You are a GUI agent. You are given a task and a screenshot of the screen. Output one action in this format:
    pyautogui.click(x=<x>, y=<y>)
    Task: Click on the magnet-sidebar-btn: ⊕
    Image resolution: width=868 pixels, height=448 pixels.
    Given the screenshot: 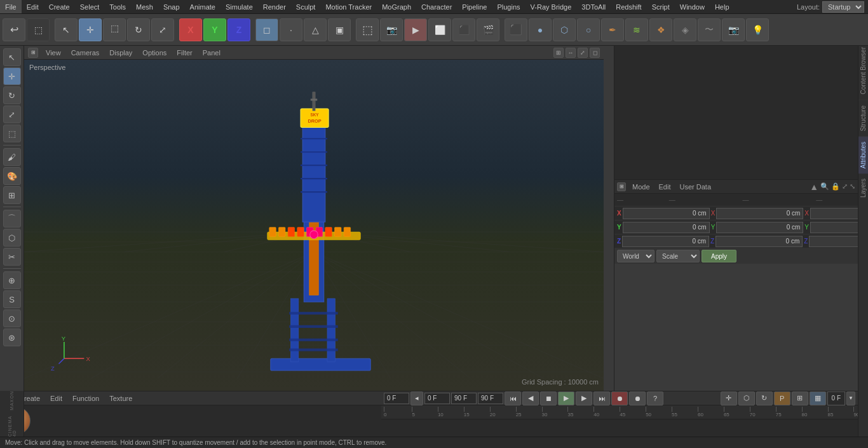 What is the action you would take?
    pyautogui.click(x=12, y=280)
    